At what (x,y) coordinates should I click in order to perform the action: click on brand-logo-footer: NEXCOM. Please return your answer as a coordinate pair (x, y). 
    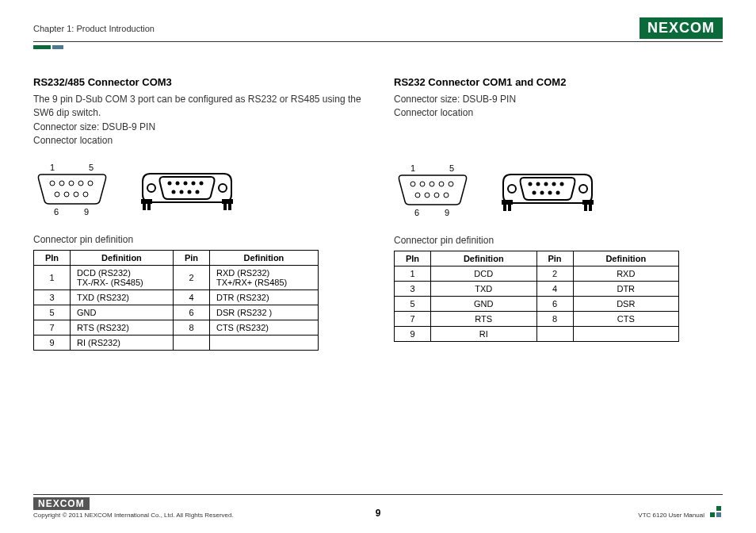
    Looking at the image, I should click on (62, 504).